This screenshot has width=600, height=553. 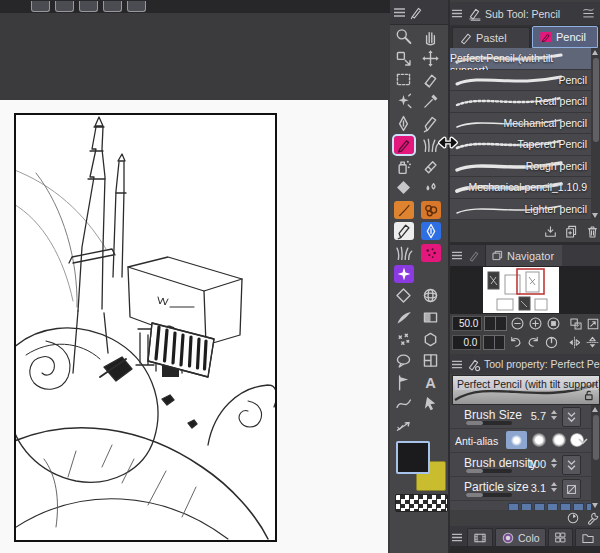 I want to click on bottom-tab-filmstrip-icon, so click(x=480, y=537).